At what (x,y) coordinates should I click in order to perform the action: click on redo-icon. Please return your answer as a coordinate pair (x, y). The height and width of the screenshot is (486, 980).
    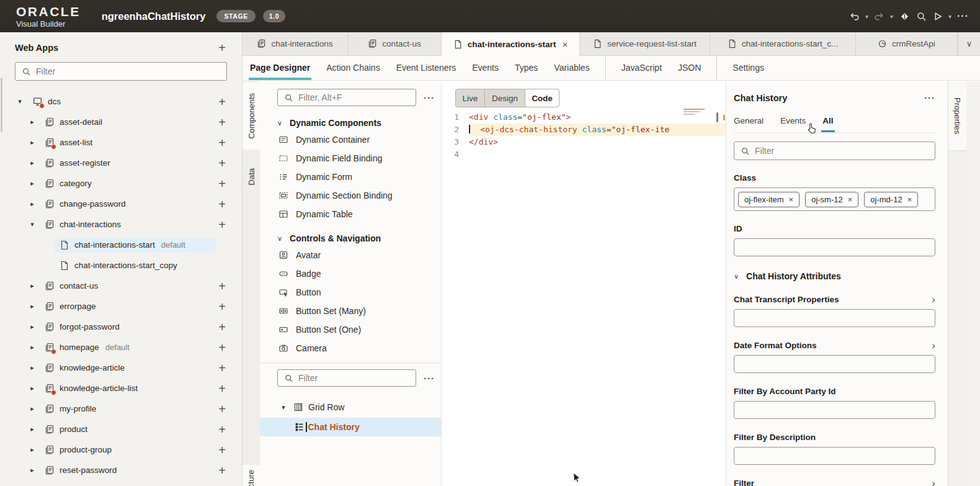
    Looking at the image, I should click on (880, 16).